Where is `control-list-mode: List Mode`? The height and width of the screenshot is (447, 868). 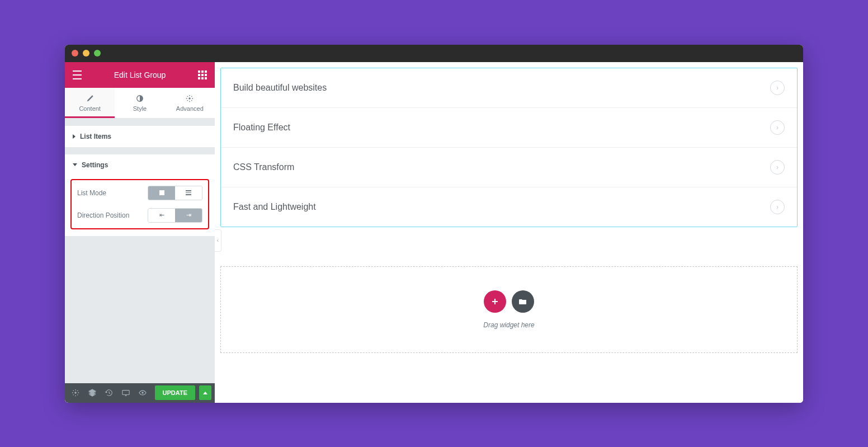 control-list-mode: List Mode is located at coordinates (140, 193).